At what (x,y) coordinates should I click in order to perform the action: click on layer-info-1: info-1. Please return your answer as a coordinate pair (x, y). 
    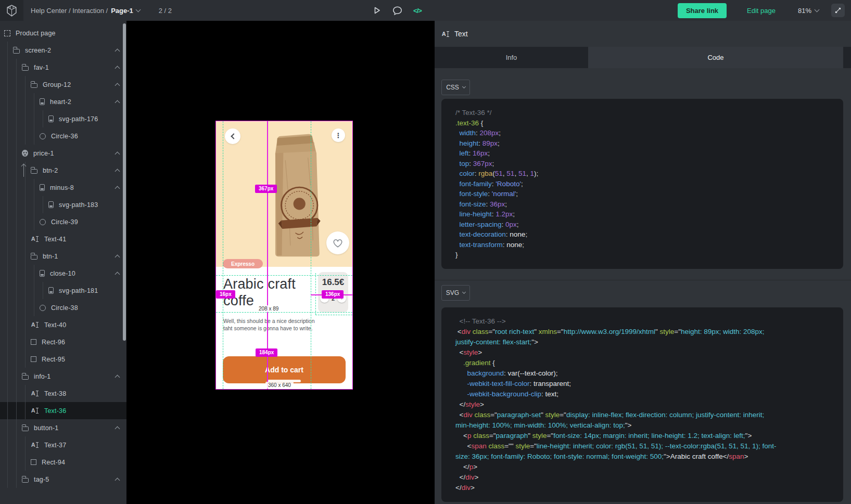
    Looking at the image, I should click on (63, 377).